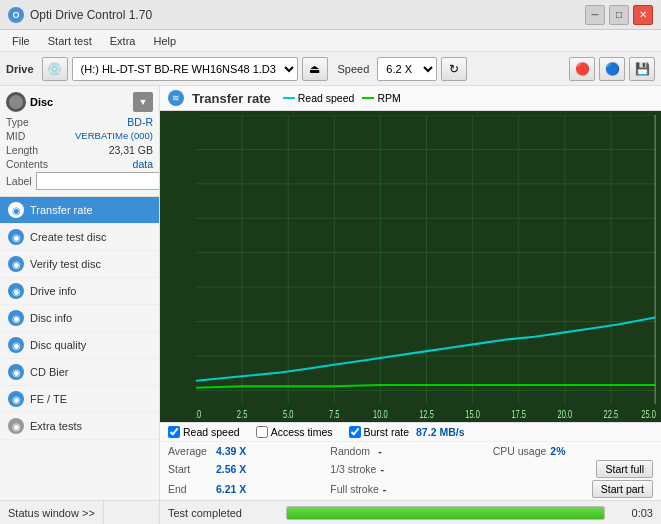  I want to click on checkbox-burst-rate-input, so click(355, 432).